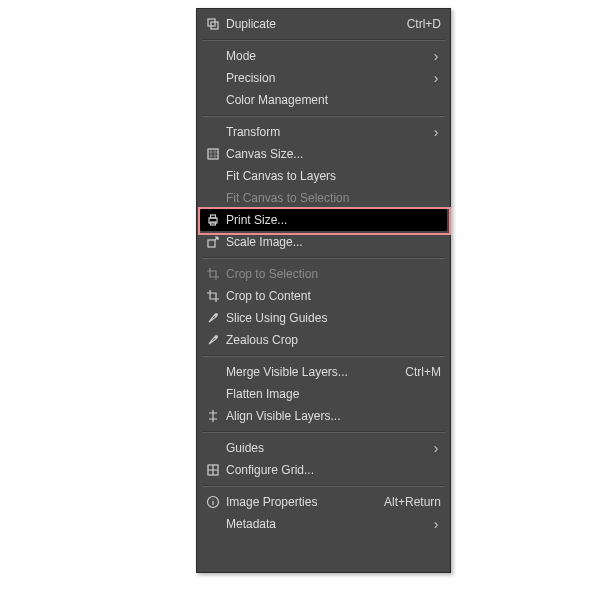 The width and height of the screenshot is (600, 589). Describe the element at coordinates (324, 318) in the screenshot. I see `menu-item-slice-guides: Slice Using Guides` at that location.